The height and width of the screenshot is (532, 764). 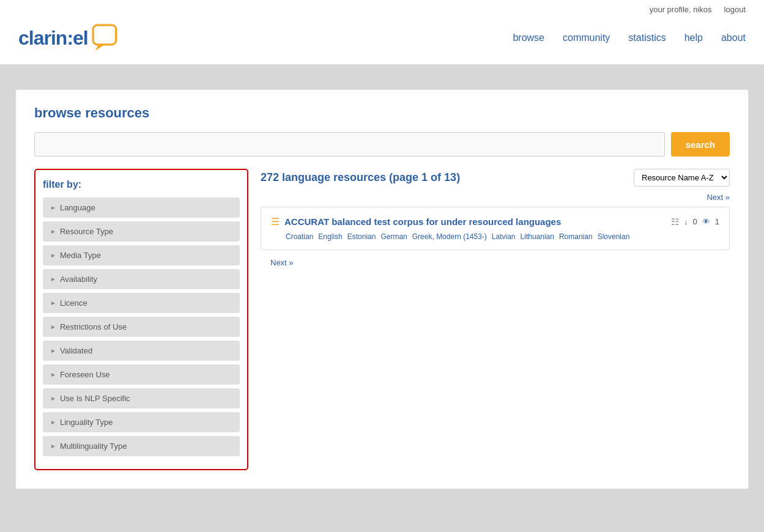 What do you see at coordinates (528, 38) in the screenshot?
I see `nav-browse: browse` at bounding box center [528, 38].